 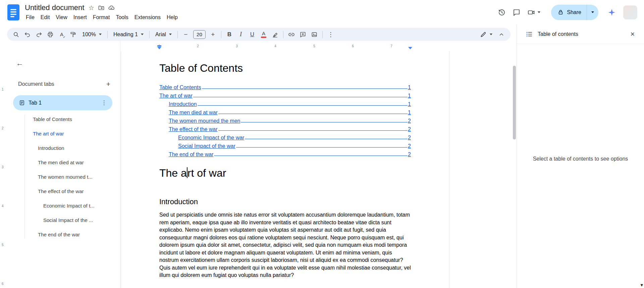 I want to click on outline-item: Economic Impact of t..., so click(x=63, y=206).